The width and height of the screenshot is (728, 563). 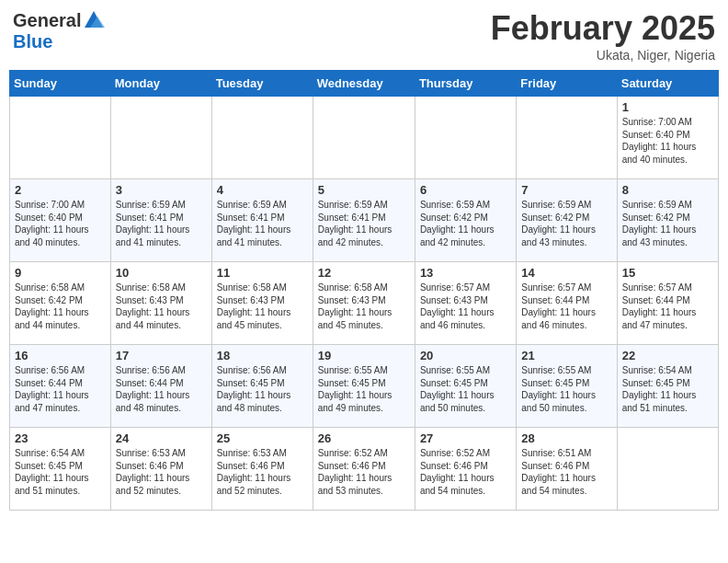 What do you see at coordinates (465, 190) in the screenshot?
I see `day-number: 6` at bounding box center [465, 190].